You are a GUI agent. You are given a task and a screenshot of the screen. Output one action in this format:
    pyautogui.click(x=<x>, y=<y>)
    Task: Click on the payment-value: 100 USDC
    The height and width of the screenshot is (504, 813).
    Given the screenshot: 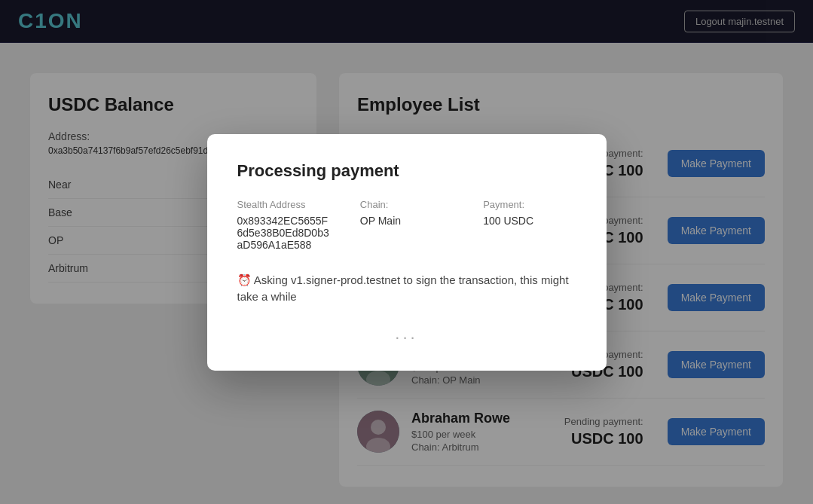 What is the action you would take?
    pyautogui.click(x=529, y=221)
    